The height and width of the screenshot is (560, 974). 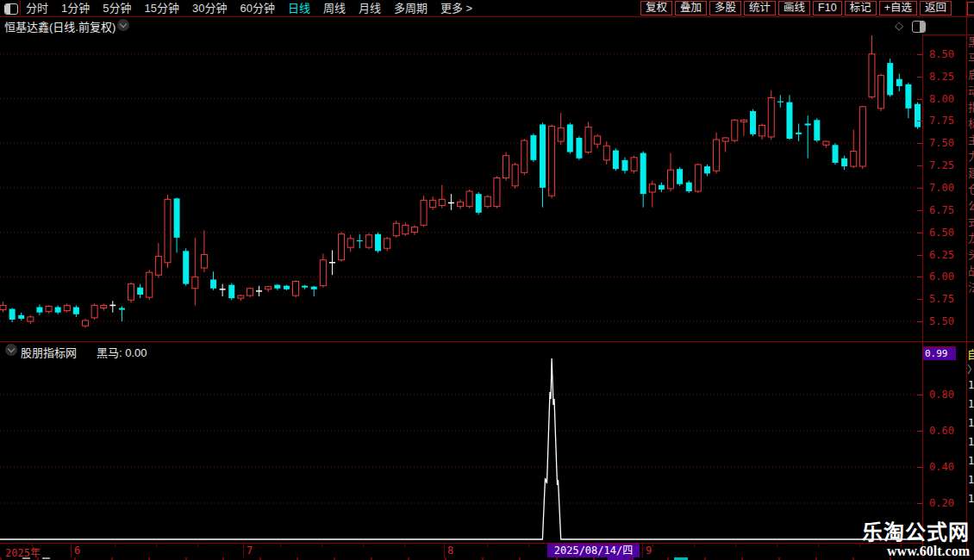 I want to click on panel-layout-icon, so click(x=11, y=9).